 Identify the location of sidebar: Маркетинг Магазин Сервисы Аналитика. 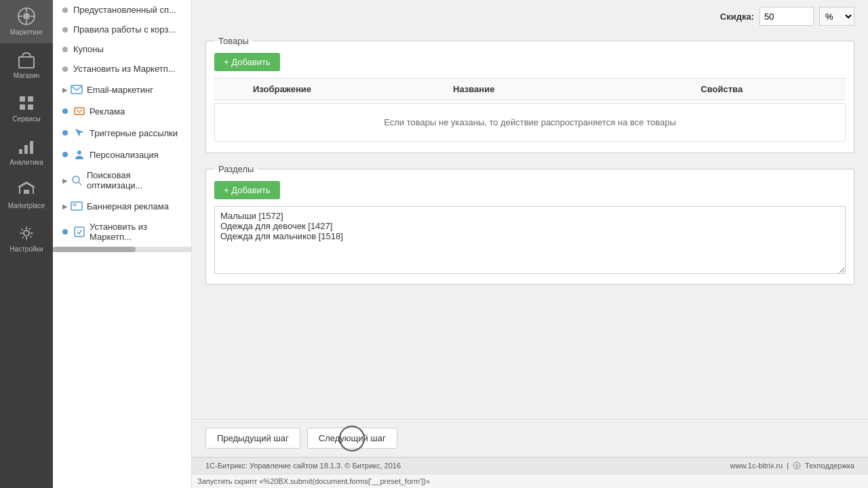
(26, 244).